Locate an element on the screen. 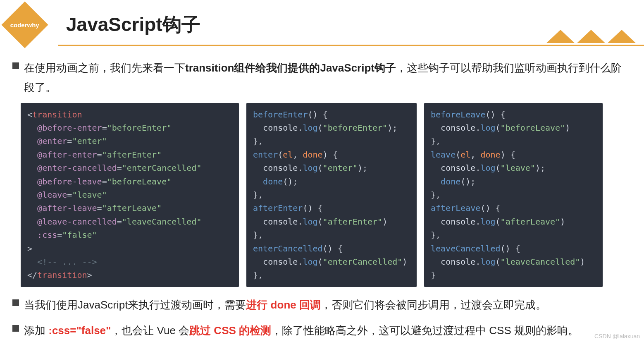 This screenshot has height=342, width=644. log-str: enterCancelled is located at coordinates (363, 262).